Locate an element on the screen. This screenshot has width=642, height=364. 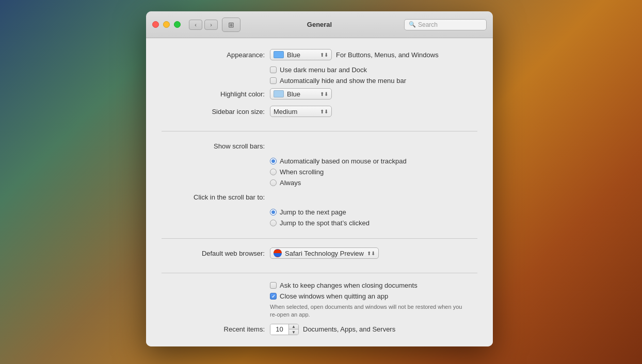
appearance-description: For Buttons, Menus, and Windows is located at coordinates (387, 55).